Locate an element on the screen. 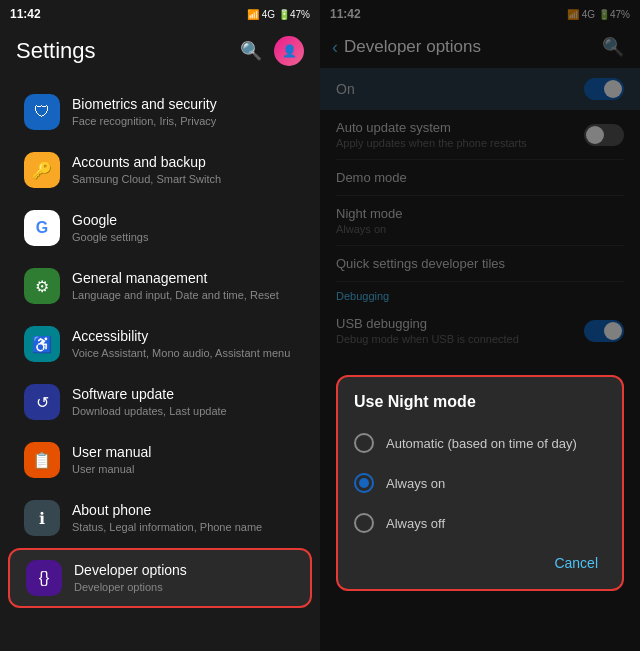 Image resolution: width=640 pixels, height=651 pixels. developer-title: Developer options is located at coordinates (184, 570).